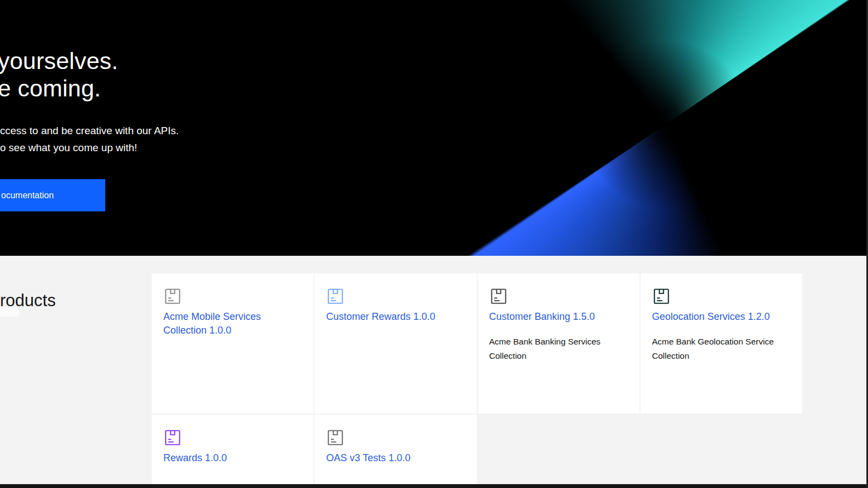 The image size is (868, 488). I want to click on product-title-link: Customer Rewards 1.0.0, so click(380, 317).